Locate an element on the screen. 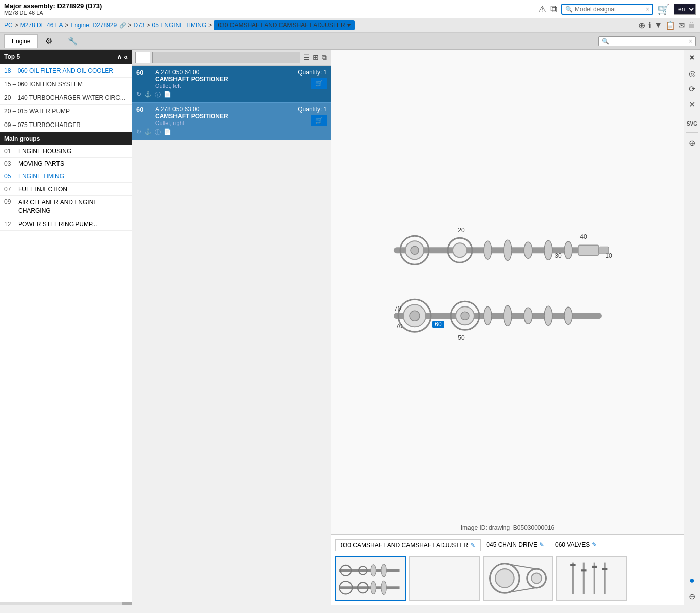 Image resolution: width=700 pixels, height=613 pixels. svg-text: 40 is located at coordinates (584, 237).